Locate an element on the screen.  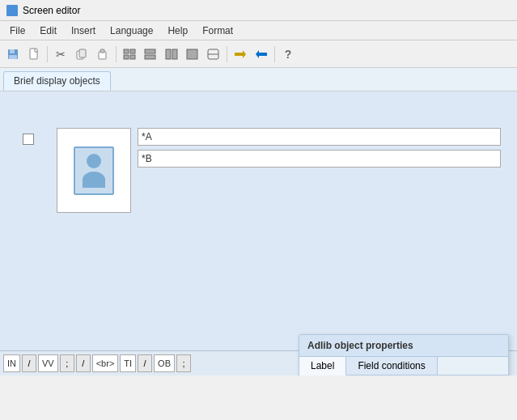
arrow2-button is located at coordinates (261, 54).